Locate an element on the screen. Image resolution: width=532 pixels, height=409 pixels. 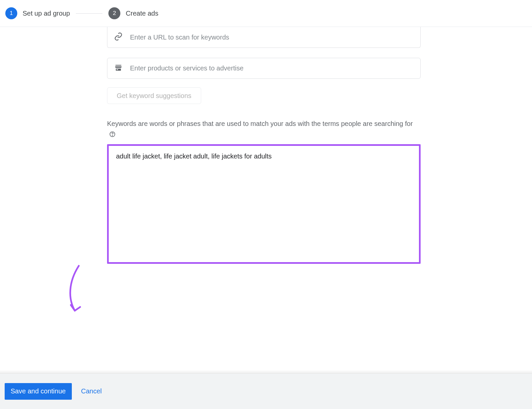
footer-bar: Save and continue Cancel is located at coordinates (266, 391).